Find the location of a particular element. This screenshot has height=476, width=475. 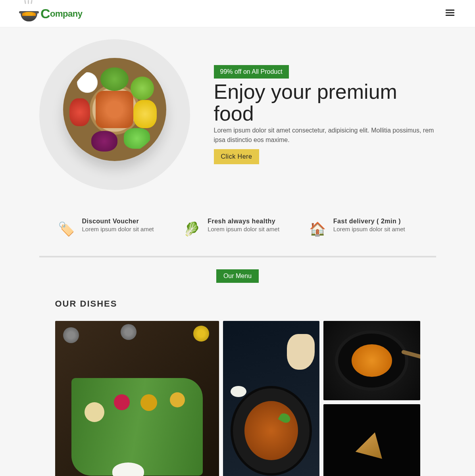

hamburger-icon is located at coordinates (450, 13).